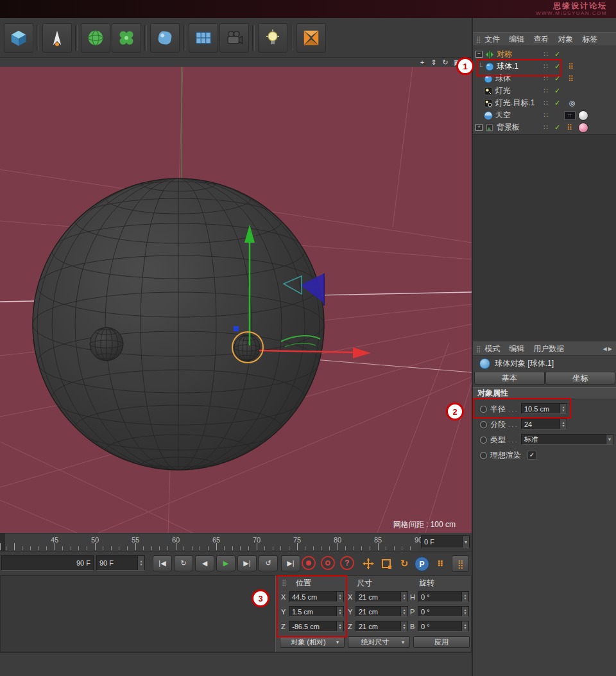 The image size is (616, 676). I want to click on render-perfect-checkbox: ✓, so click(532, 455).